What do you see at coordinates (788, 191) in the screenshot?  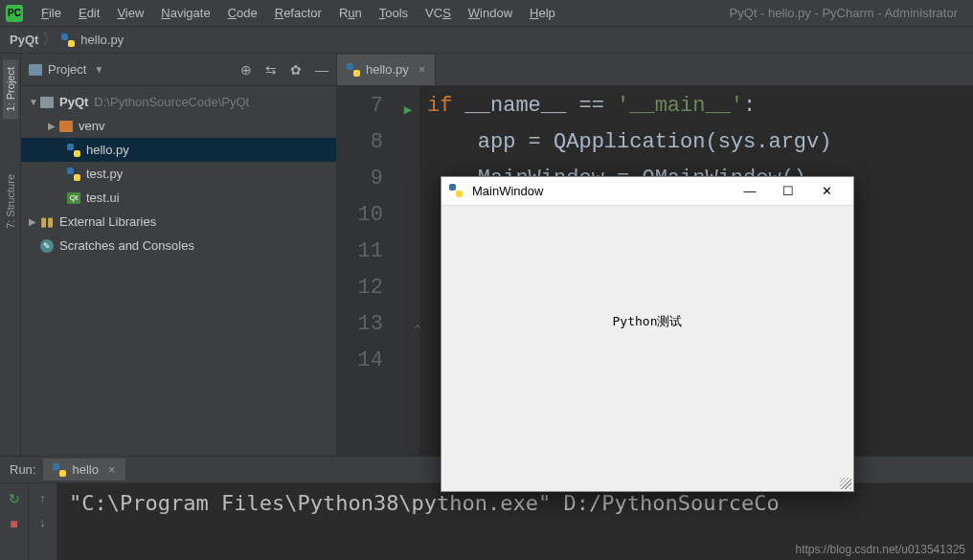 I see `maximize-button: ☐` at bounding box center [788, 191].